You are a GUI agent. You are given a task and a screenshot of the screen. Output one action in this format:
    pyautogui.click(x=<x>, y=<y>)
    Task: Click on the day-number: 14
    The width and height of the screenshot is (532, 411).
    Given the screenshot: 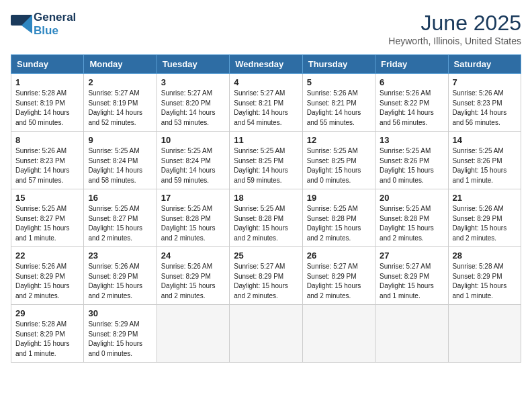 What is the action you would take?
    pyautogui.click(x=485, y=140)
    